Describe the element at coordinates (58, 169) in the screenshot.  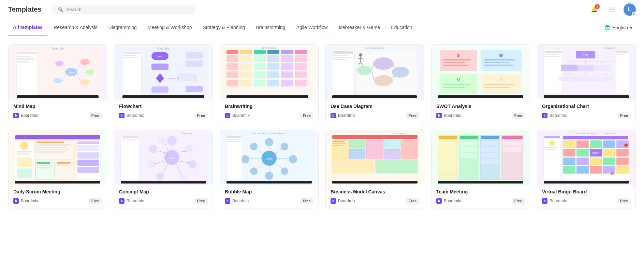
I see `template-card-daily-scrum: Daily Scrum Meeting b Boardmix Free` at that location.